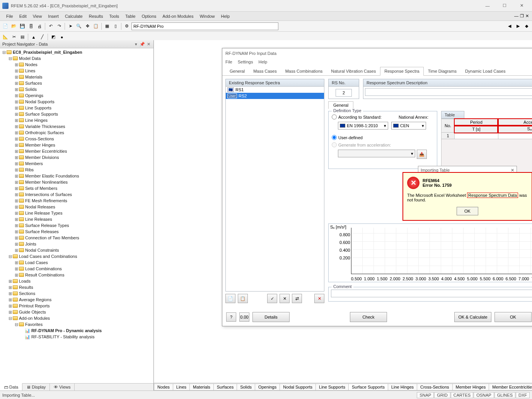 This screenshot has height=399, width=532. What do you see at coordinates (31, 89) in the screenshot?
I see `tree-item: Solids` at bounding box center [31, 89].